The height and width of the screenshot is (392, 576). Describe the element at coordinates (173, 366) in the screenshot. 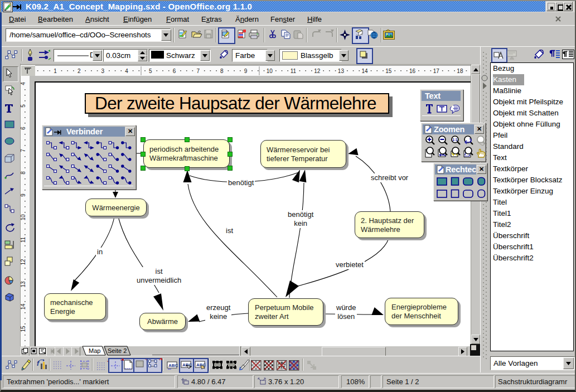

I see `svg-text: ABC` at that location.